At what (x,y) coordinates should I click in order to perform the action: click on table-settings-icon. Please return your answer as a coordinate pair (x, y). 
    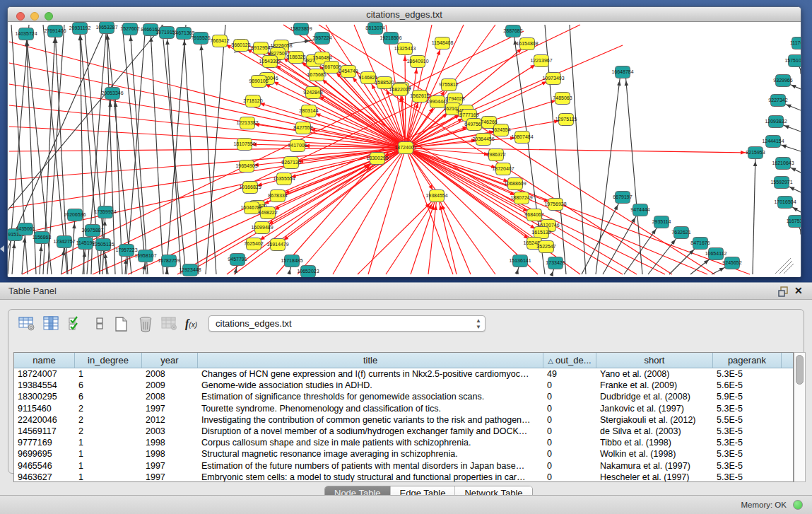
    Looking at the image, I should click on (27, 325).